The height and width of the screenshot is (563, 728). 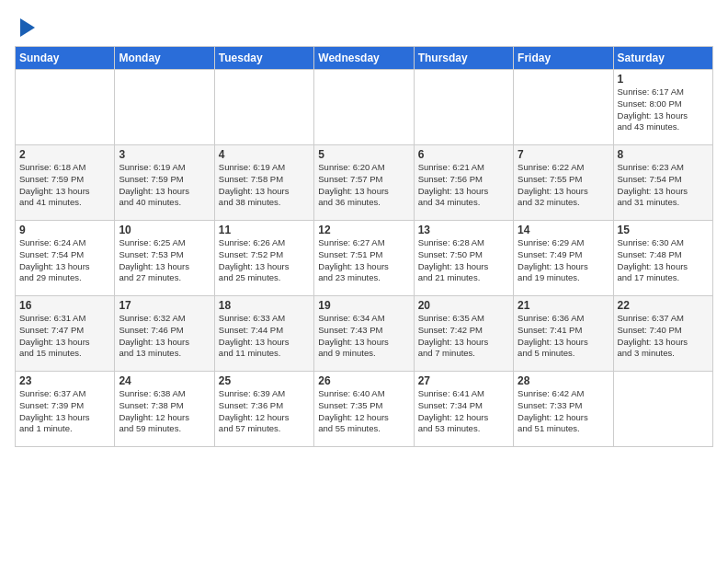 I want to click on weekday-header-wednesday: Wednesday, so click(x=364, y=59).